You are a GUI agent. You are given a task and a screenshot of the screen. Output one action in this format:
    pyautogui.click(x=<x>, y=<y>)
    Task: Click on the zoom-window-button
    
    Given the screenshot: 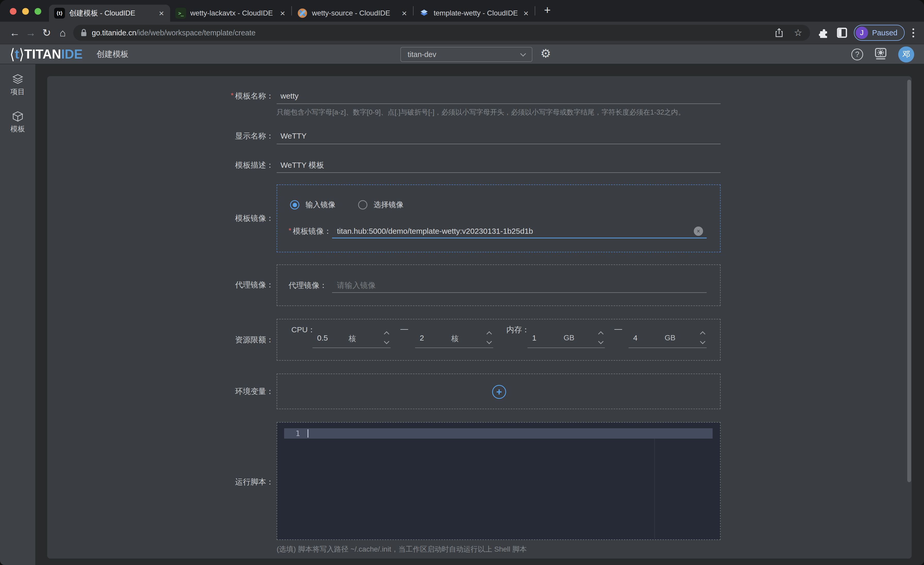 What is the action you would take?
    pyautogui.click(x=38, y=11)
    